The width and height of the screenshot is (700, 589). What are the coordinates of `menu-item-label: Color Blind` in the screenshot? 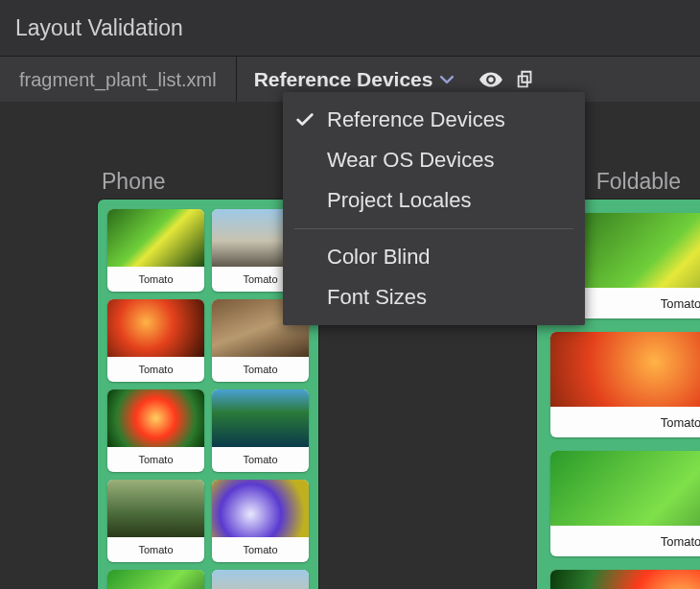 It's located at (379, 257).